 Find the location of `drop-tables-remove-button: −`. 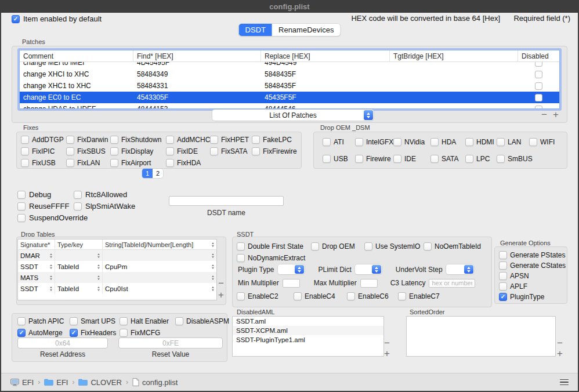

drop-tables-remove-button: − is located at coordinates (221, 284).